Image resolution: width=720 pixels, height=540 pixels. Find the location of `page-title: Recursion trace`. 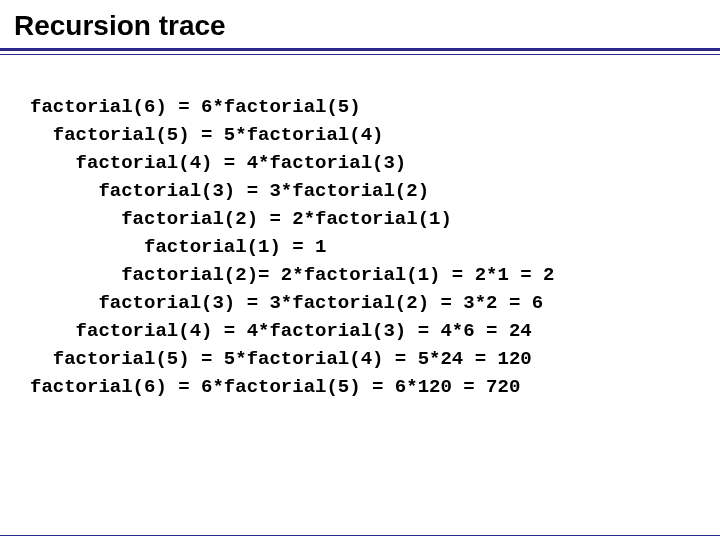

page-title: Recursion trace is located at coordinates (360, 26).